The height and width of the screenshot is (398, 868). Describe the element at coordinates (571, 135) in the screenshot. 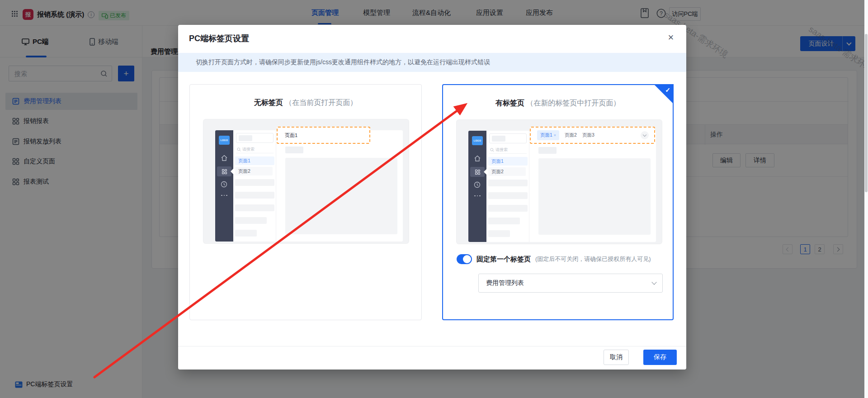

I see `mock-tab-2: 页面2` at that location.